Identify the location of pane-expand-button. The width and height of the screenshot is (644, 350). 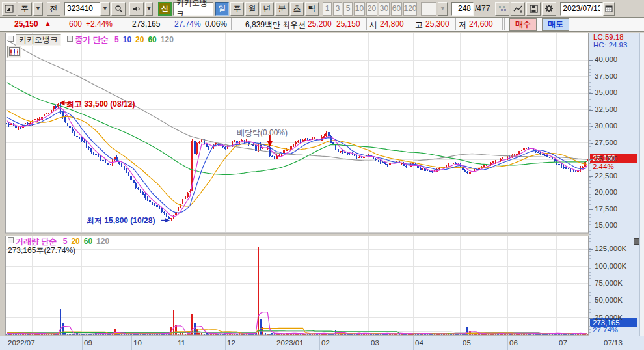
(636, 241).